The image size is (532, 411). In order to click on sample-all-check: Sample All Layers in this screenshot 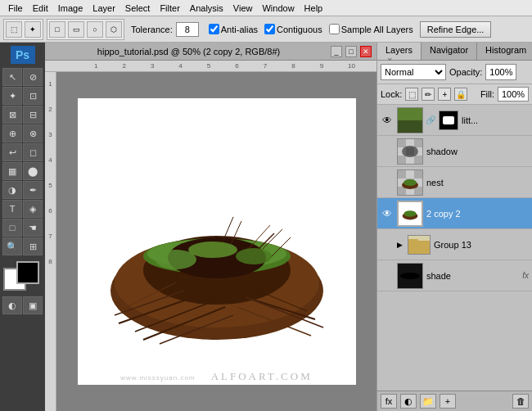, I will do `click(372, 29)`.